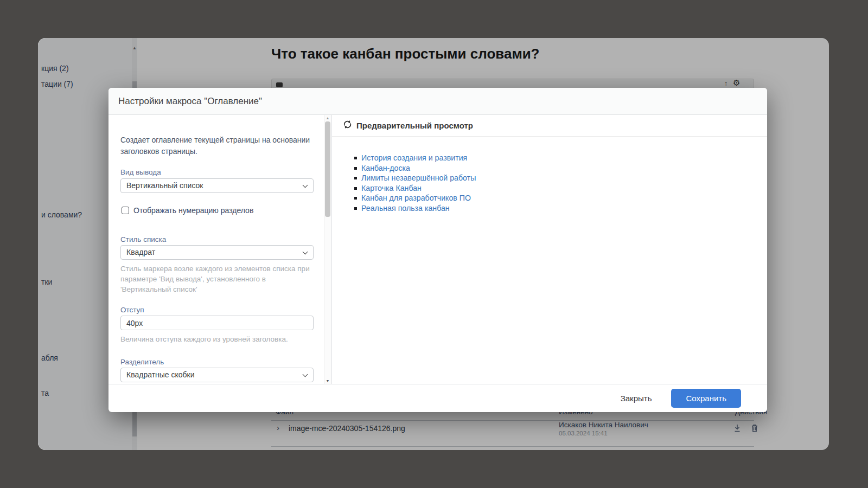  I want to click on separator-value: Квадратные скобки, so click(161, 375).